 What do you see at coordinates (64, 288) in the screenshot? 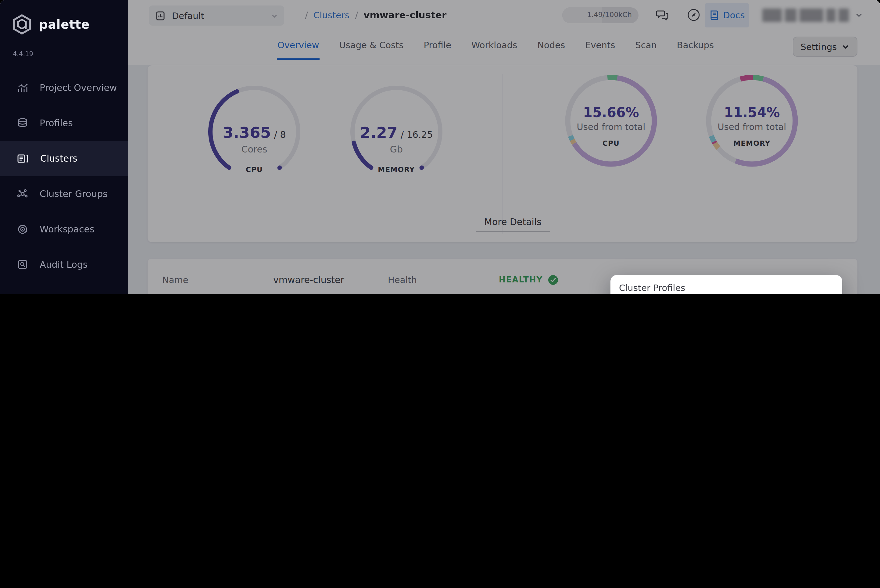
I see `sidebar-item-project-settings: Project Settings` at bounding box center [64, 288].